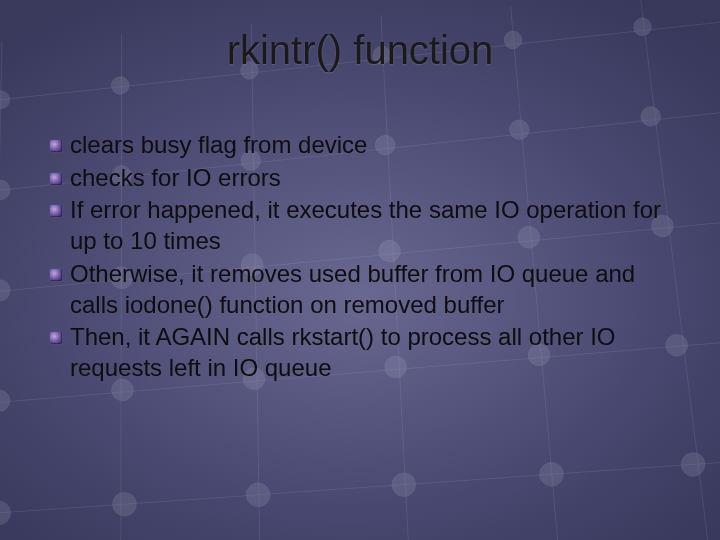 This screenshot has width=720, height=540. I want to click on list-item-text: Otherwise, it removes used buffer from I…, so click(370, 290).